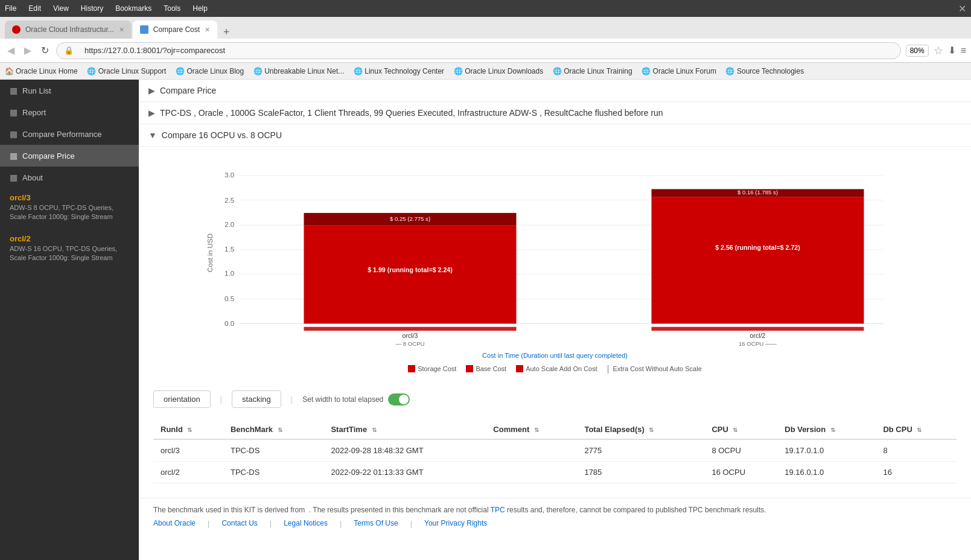 This screenshot has height=560, width=971. Describe the element at coordinates (531, 430) in the screenshot. I see `col-comment: Comment ⇅` at that location.